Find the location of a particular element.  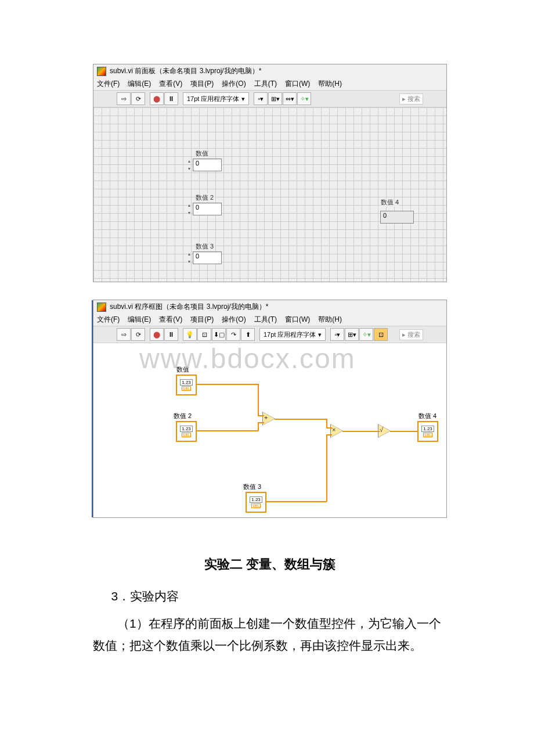

highlight-exec-button: 💡 is located at coordinates (190, 334).